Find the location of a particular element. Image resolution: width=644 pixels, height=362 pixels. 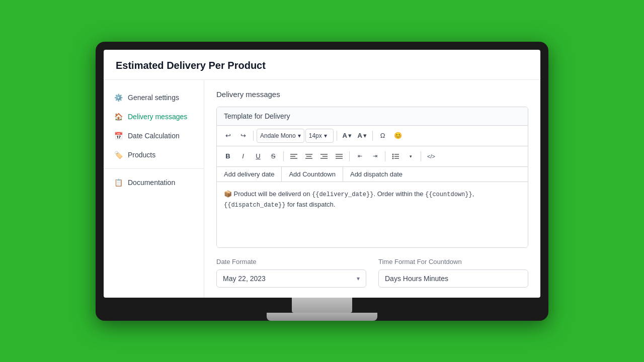

section-title: Delivery messages is located at coordinates (372, 95).